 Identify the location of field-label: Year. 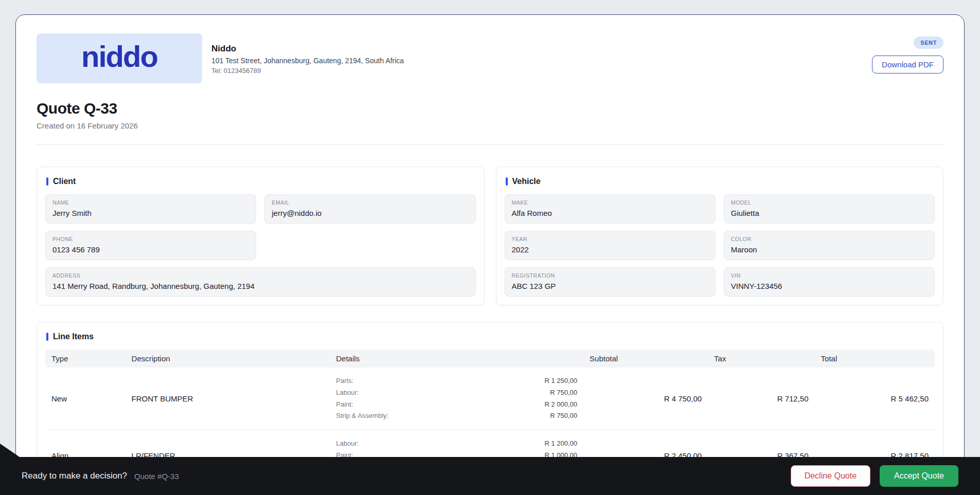
(610, 239).